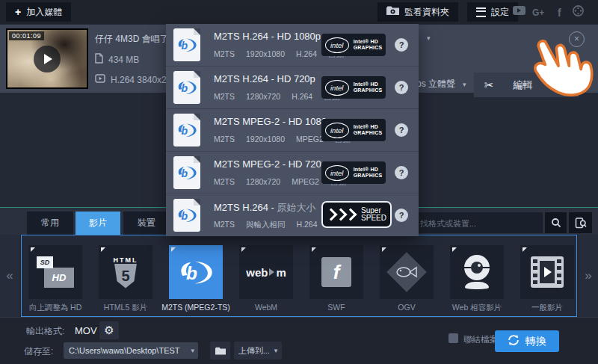 This screenshot has width=598, height=364. I want to click on hamburger-icon, so click(481, 12).